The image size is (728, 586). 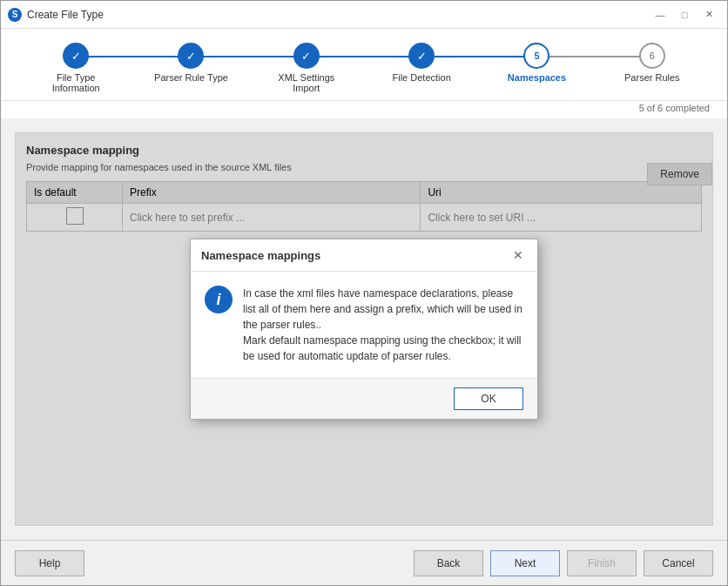 What do you see at coordinates (364, 399) in the screenshot?
I see `modal-footer: OK` at bounding box center [364, 399].